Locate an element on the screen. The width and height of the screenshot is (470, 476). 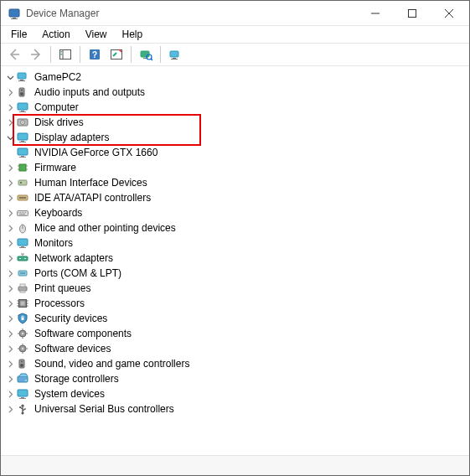
tree-node-label: Storage controllers is located at coordinates (77, 379).